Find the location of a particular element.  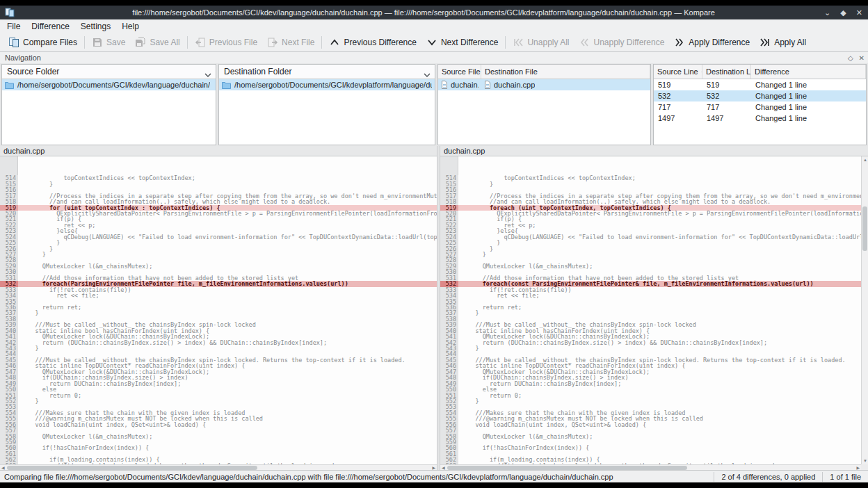

menu-file: File is located at coordinates (14, 26).